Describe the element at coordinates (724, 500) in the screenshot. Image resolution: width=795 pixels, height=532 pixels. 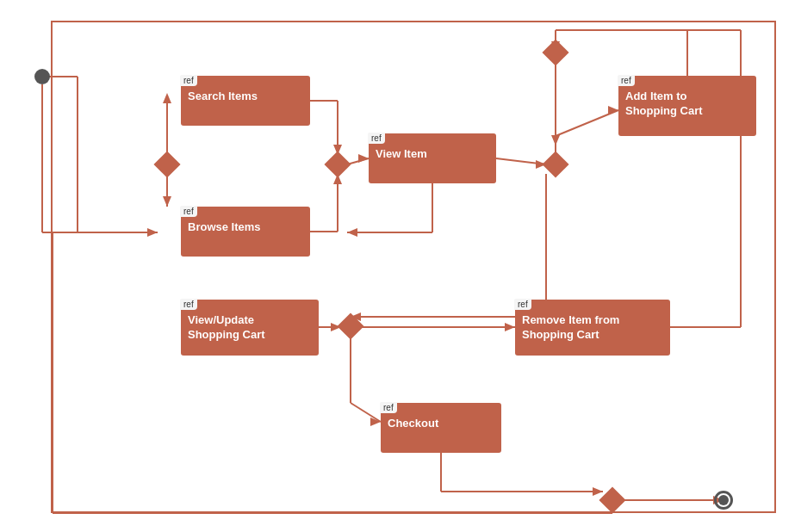
I see `end-node` at that location.